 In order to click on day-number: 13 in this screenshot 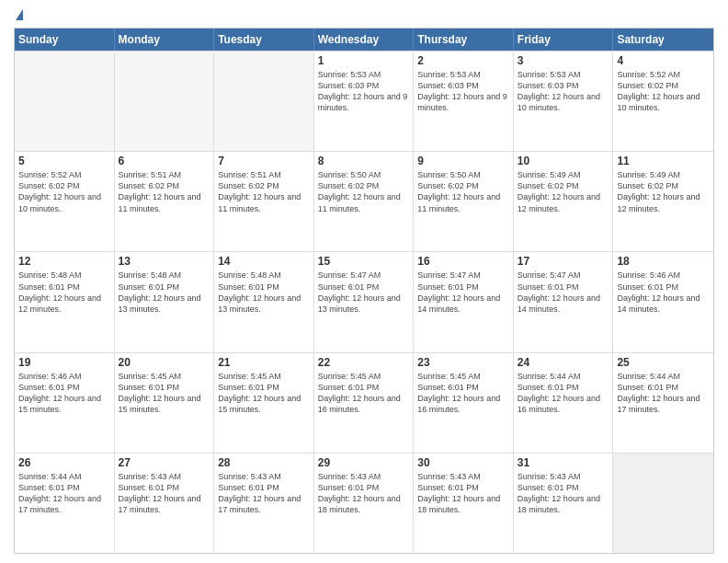, I will do `click(165, 261)`.